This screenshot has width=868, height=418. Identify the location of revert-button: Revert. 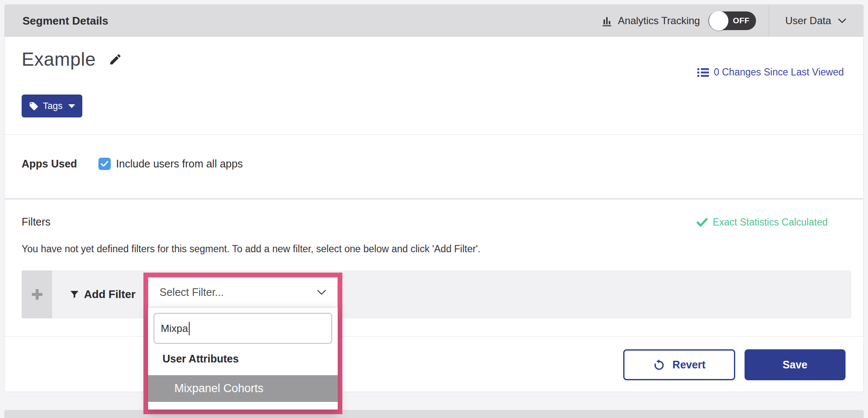
(679, 365).